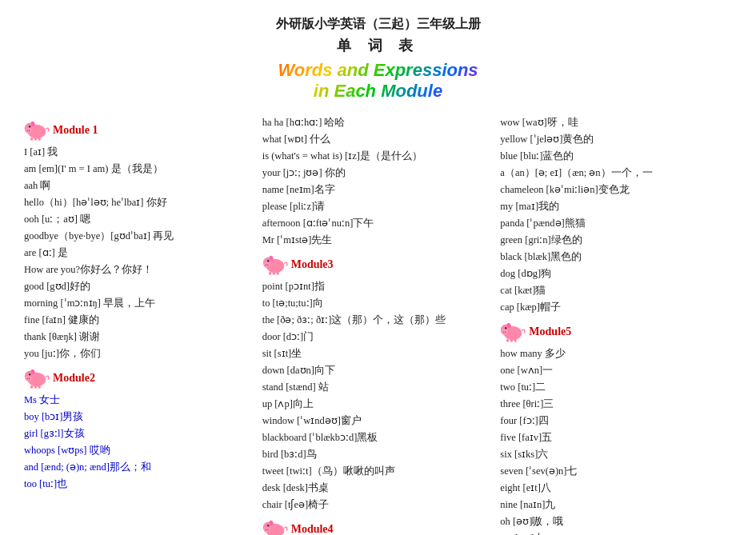 The width and height of the screenshot is (756, 535). What do you see at coordinates (613, 370) in the screenshot?
I see `word-line: one [wʌn]一` at bounding box center [613, 370].